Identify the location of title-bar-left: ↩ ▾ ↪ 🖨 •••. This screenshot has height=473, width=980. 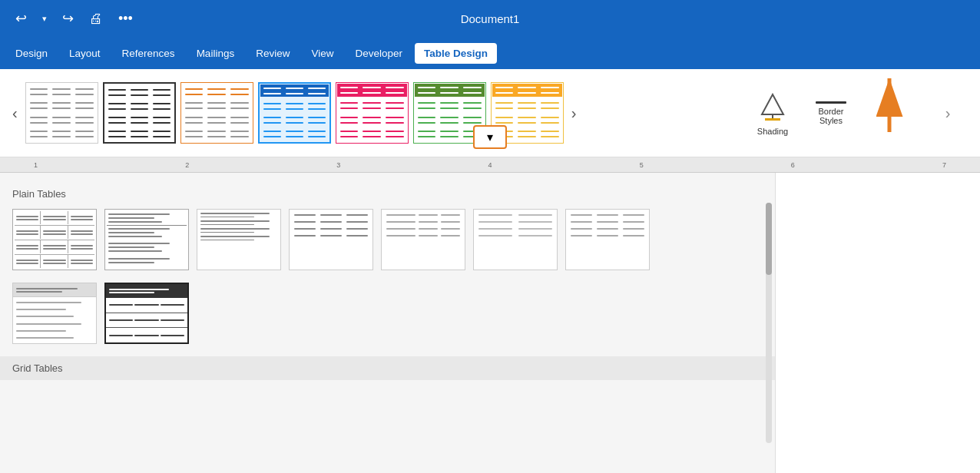
(74, 18).